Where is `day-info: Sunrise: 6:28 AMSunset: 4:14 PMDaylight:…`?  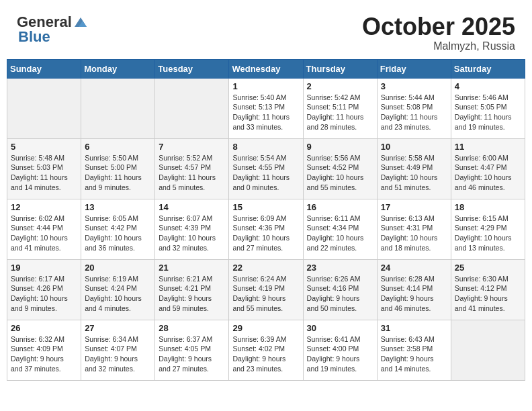 day-info: Sunrise: 6:28 AMSunset: 4:14 PMDaylight:… is located at coordinates (414, 294).